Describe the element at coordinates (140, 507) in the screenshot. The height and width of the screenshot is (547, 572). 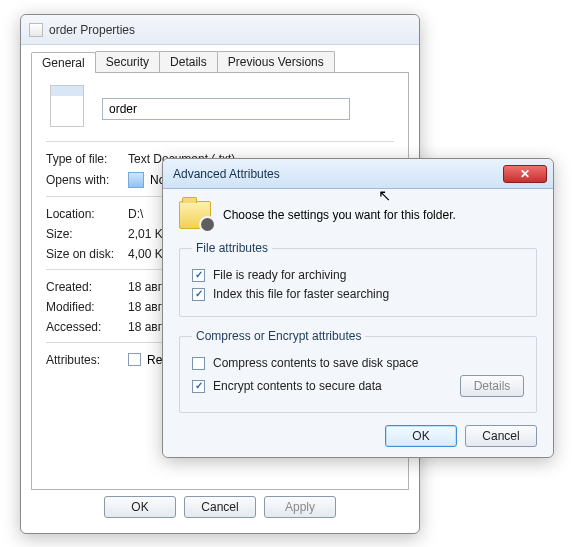
I see `ok-button: OK` at that location.